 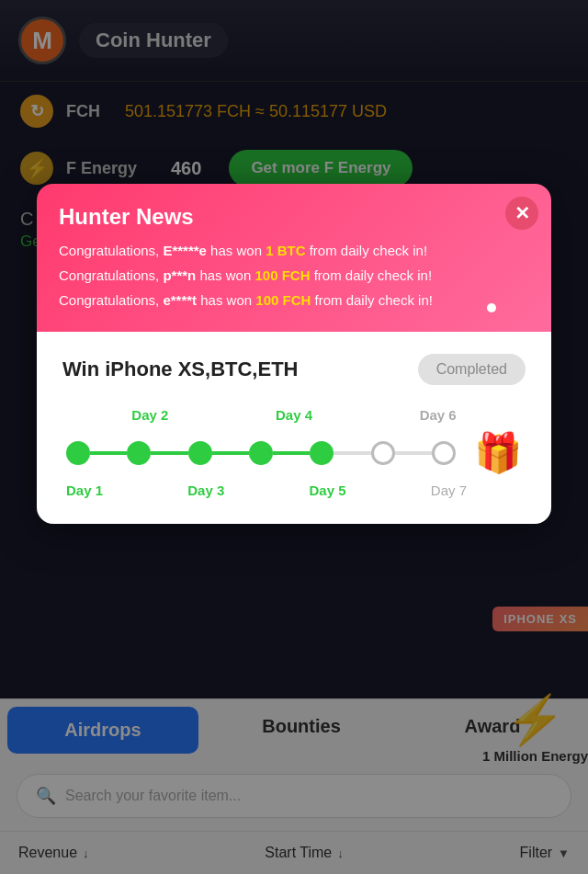 What do you see at coordinates (448, 491) in the screenshot?
I see `day-7-bottom-label: Day 7` at bounding box center [448, 491].